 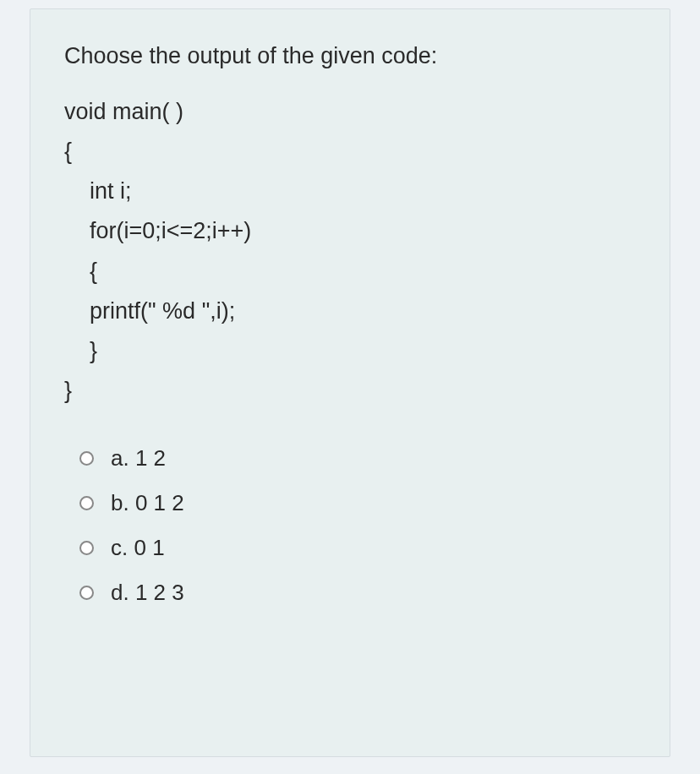 I want to click on option-label: c. 0 1, so click(x=138, y=548).